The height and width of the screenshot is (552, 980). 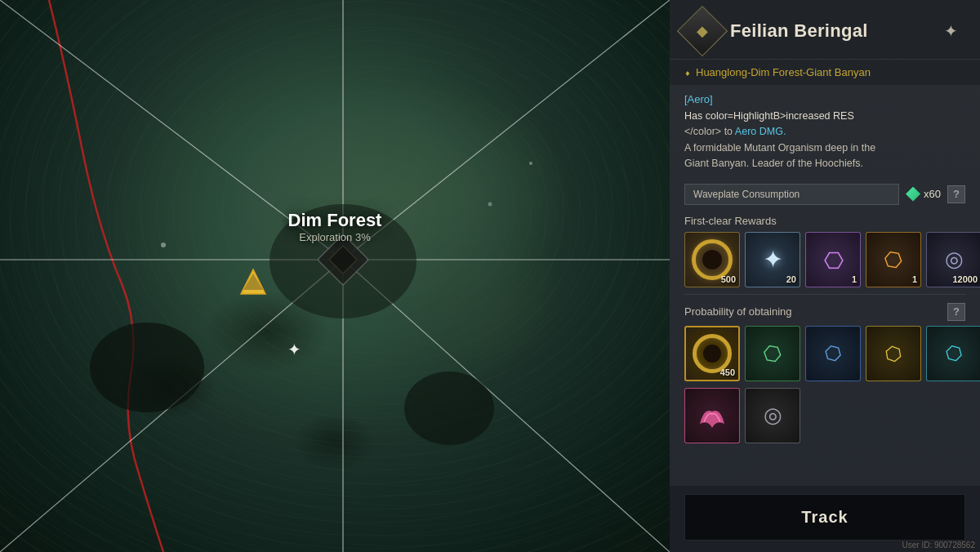 I want to click on desc-text: Has color=HighlightB>increased RES </col…, so click(x=825, y=140).